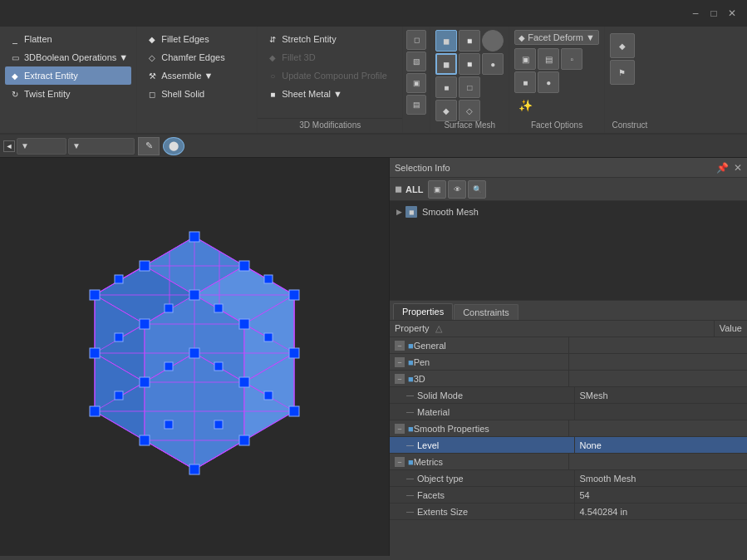  I want to click on properties-header: Property △ Value, so click(568, 329).